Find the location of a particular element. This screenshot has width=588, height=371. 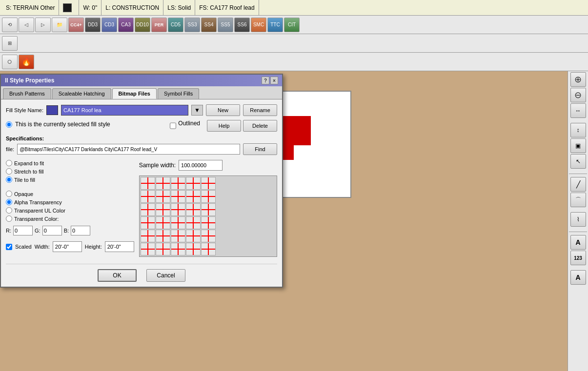

g-input is located at coordinates (52, 231).